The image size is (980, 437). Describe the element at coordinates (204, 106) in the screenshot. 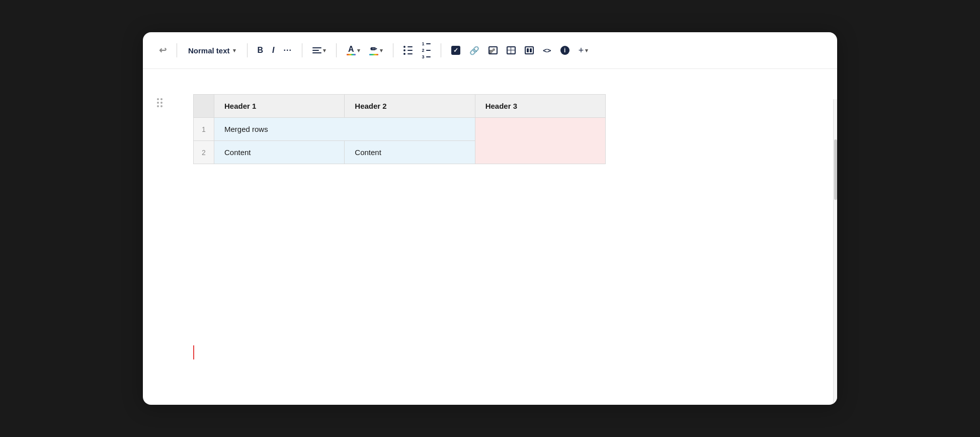

I see `header-row-num` at that location.